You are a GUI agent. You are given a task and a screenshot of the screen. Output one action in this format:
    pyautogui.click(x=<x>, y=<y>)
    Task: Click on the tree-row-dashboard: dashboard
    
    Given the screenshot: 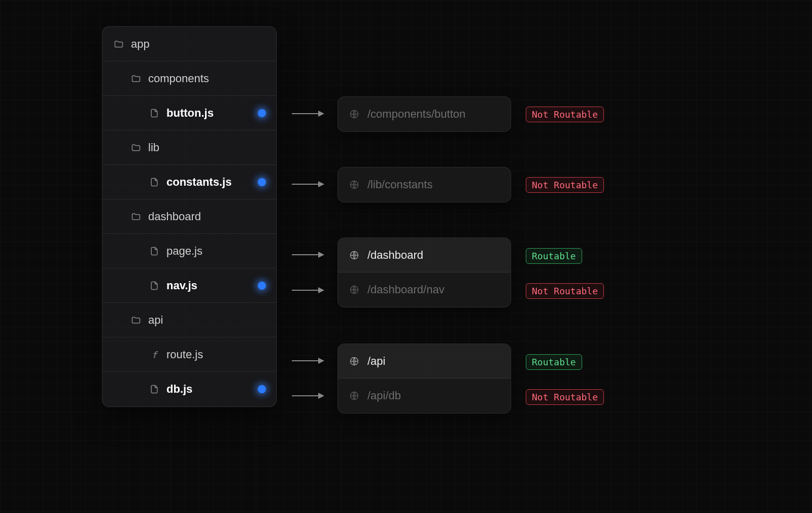 What is the action you would take?
    pyautogui.click(x=189, y=217)
    